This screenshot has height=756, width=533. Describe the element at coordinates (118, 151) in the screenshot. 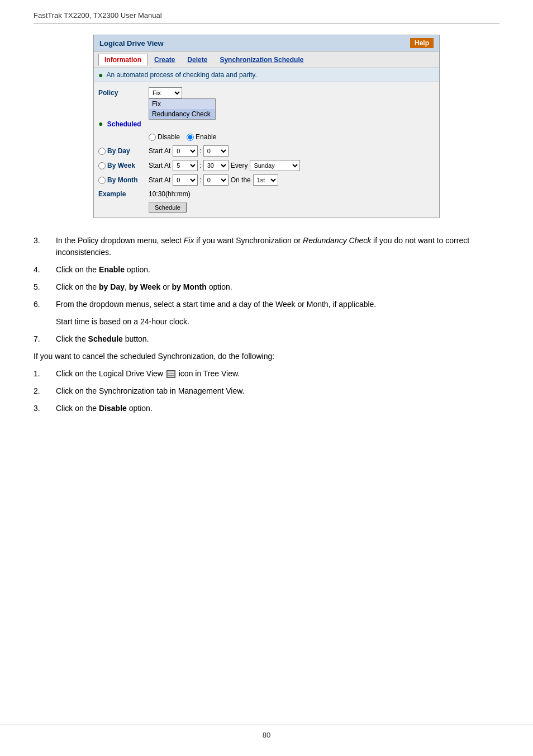

I see `by-day-label: By Day` at that location.